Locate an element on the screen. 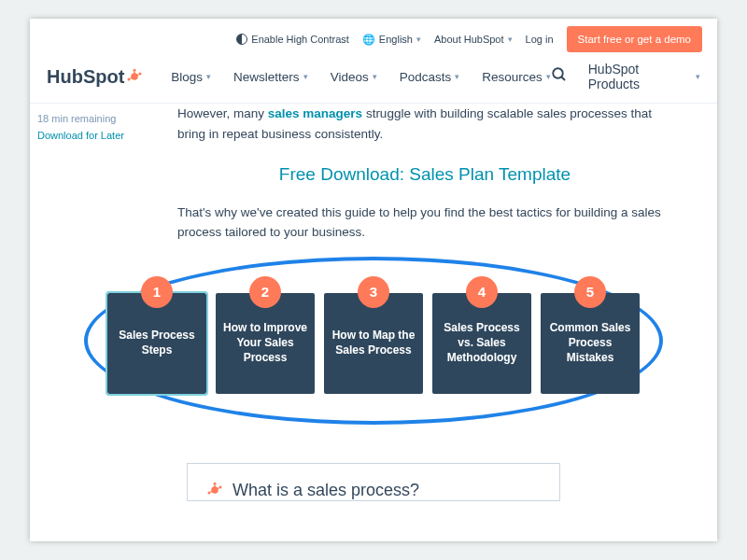  paragraph-2: That's why we've created this guide to h… is located at coordinates (425, 222).